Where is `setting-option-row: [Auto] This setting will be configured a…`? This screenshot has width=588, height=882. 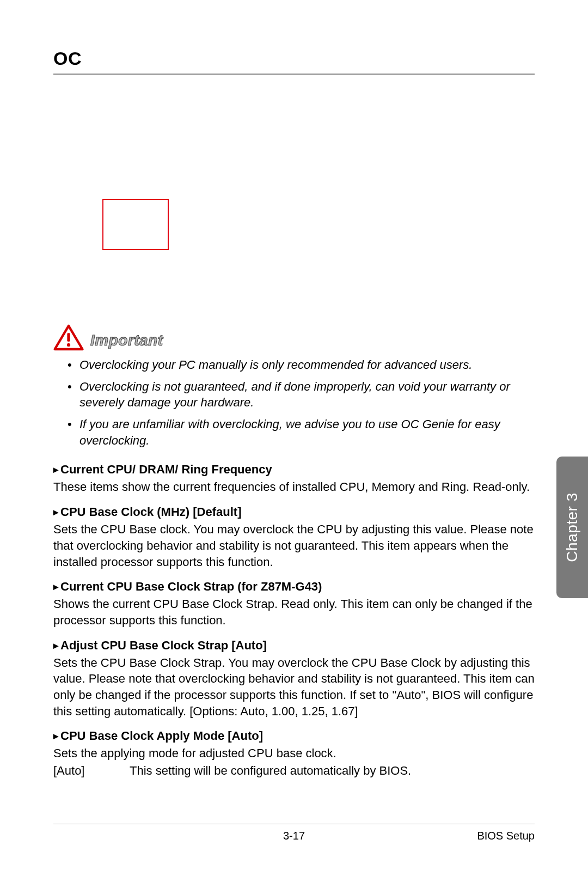 setting-option-row: [Auto] This setting will be configured a… is located at coordinates (294, 771).